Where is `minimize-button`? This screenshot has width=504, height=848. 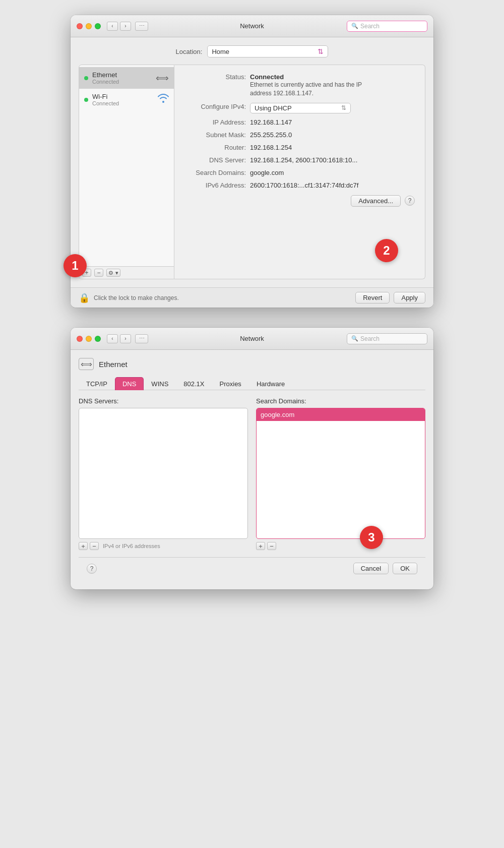
minimize-button is located at coordinates (89, 26).